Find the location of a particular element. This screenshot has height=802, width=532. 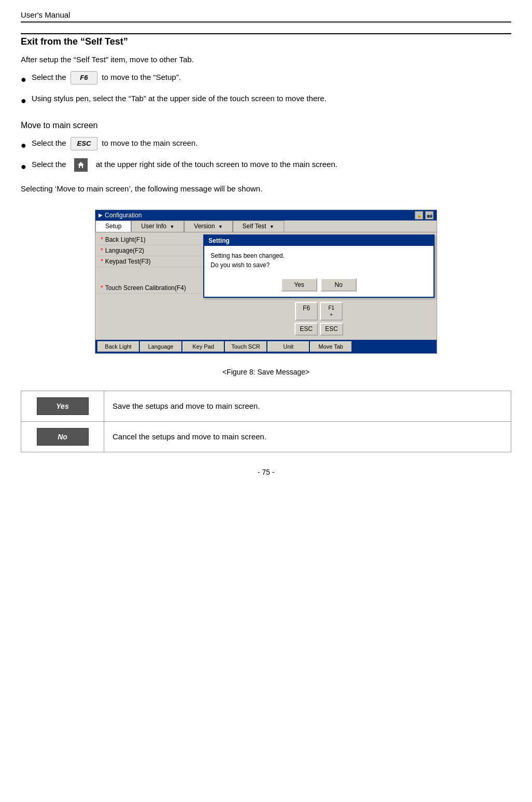

row-text-2: Language(F2) is located at coordinates (124, 251).